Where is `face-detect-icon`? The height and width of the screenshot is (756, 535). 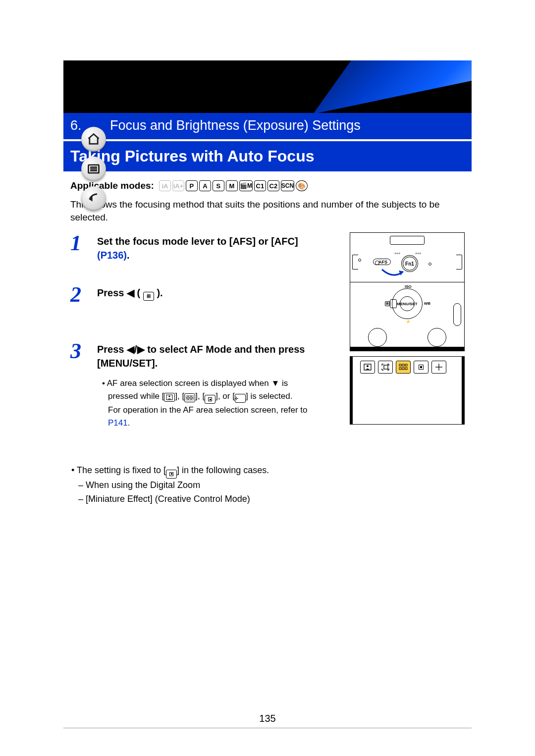
face-detect-icon is located at coordinates (169, 397).